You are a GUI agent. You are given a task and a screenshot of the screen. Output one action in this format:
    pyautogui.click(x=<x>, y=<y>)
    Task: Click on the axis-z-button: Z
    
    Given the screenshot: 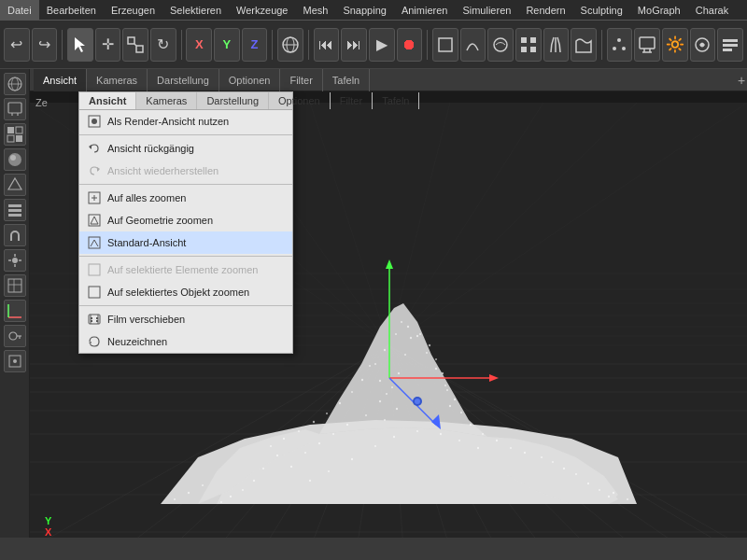 What is the action you would take?
    pyautogui.click(x=255, y=45)
    